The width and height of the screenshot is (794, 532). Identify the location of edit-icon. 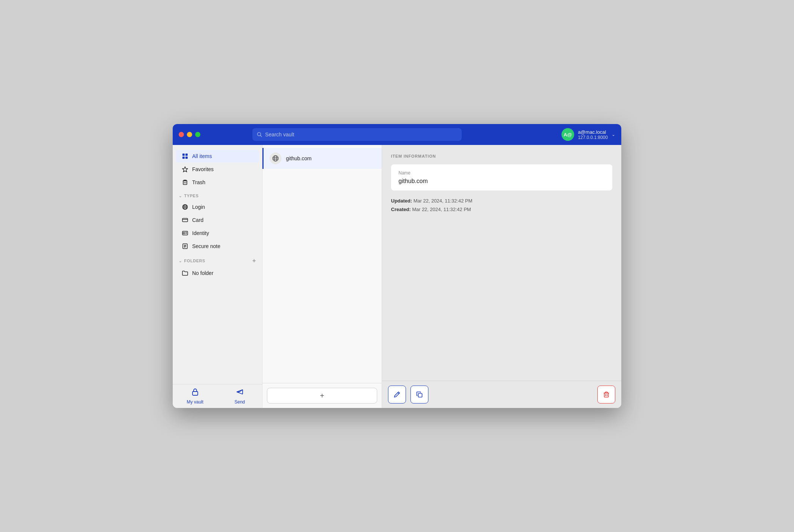
(397, 395).